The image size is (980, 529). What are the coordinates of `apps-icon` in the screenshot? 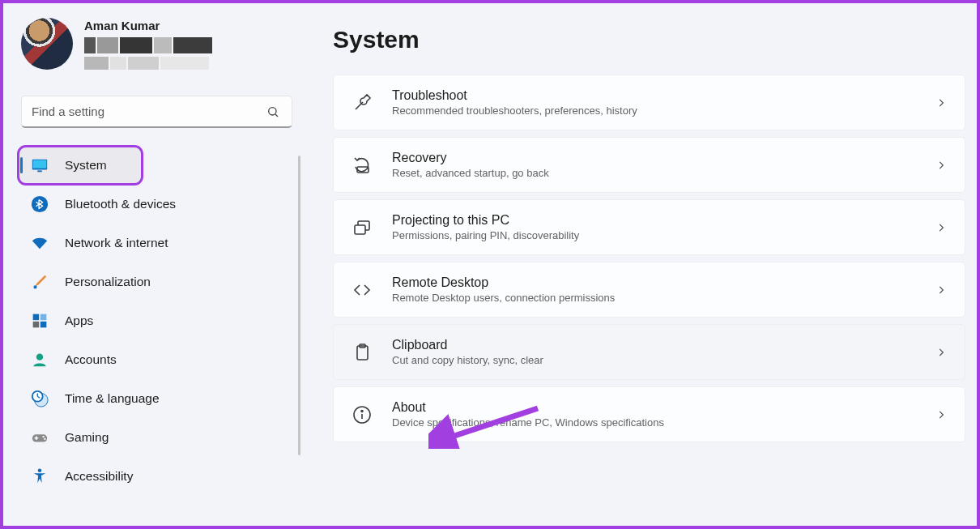 It's located at (40, 321).